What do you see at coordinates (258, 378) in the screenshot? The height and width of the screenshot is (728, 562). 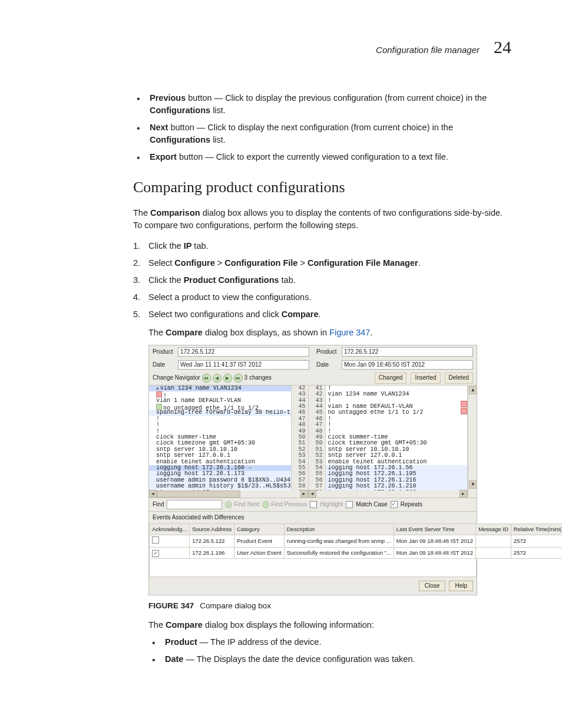 I see `changes-count: 3 changes` at bounding box center [258, 378].